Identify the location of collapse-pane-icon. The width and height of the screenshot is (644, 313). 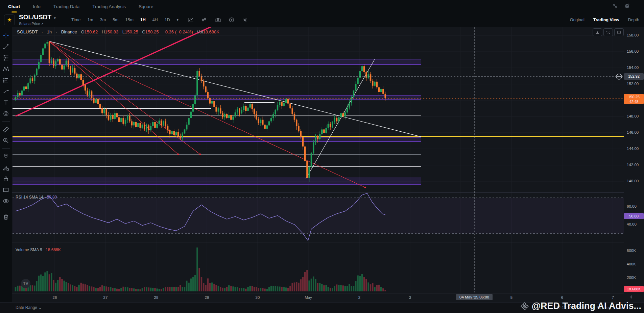
(608, 32).